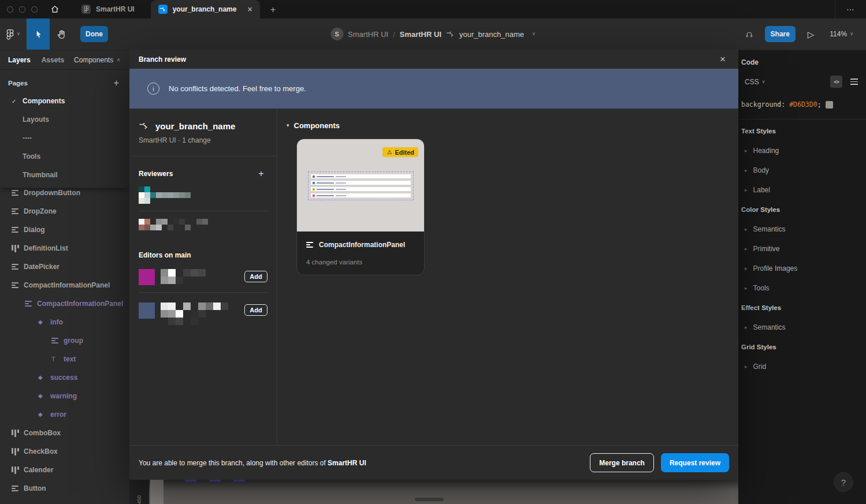 This screenshot has width=866, height=504. I want to click on horizontal-scrollbar, so click(429, 499).